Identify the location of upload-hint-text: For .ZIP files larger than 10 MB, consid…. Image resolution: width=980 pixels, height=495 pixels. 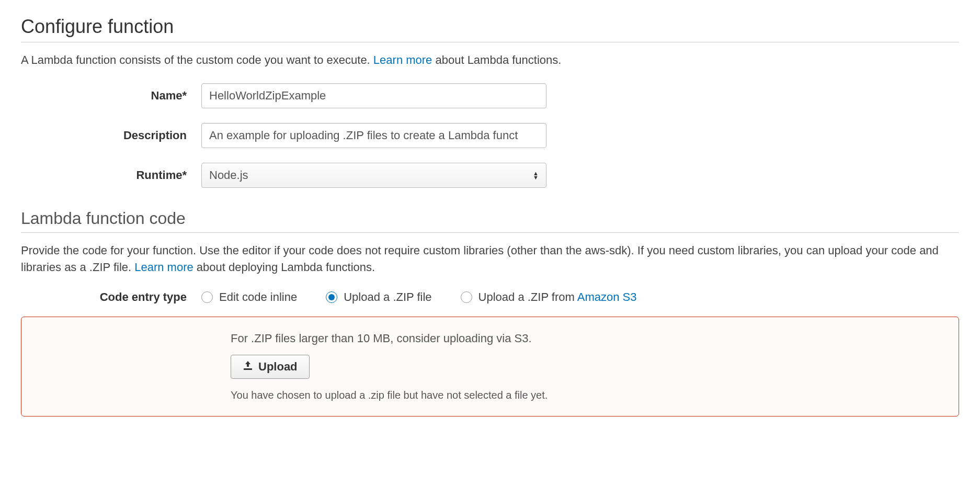
(584, 339).